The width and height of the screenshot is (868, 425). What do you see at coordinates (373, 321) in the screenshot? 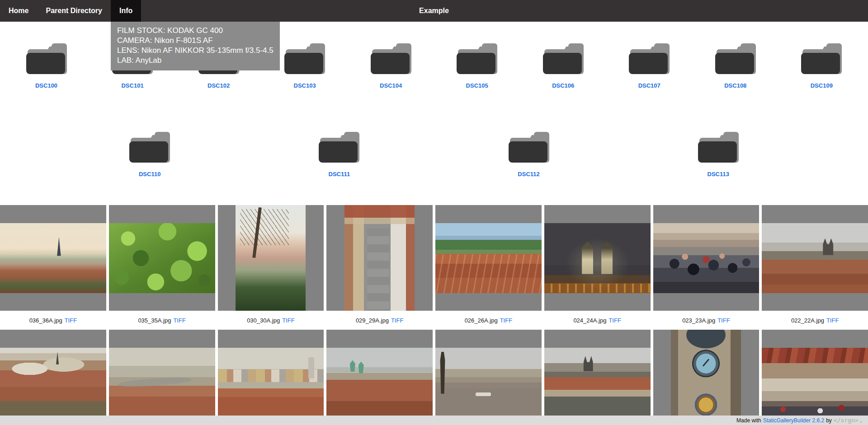
I see `photo-filename: 029_29A.jpg` at bounding box center [373, 321].